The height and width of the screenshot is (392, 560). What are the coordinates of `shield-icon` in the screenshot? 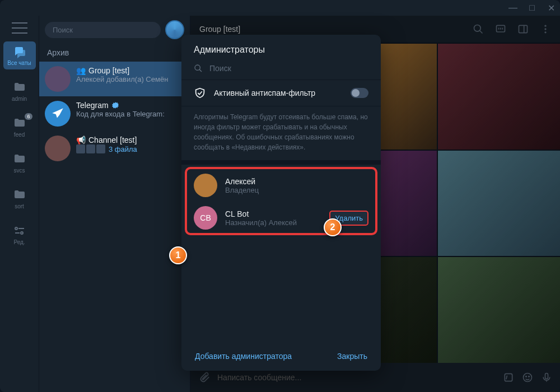 It's located at (200, 93).